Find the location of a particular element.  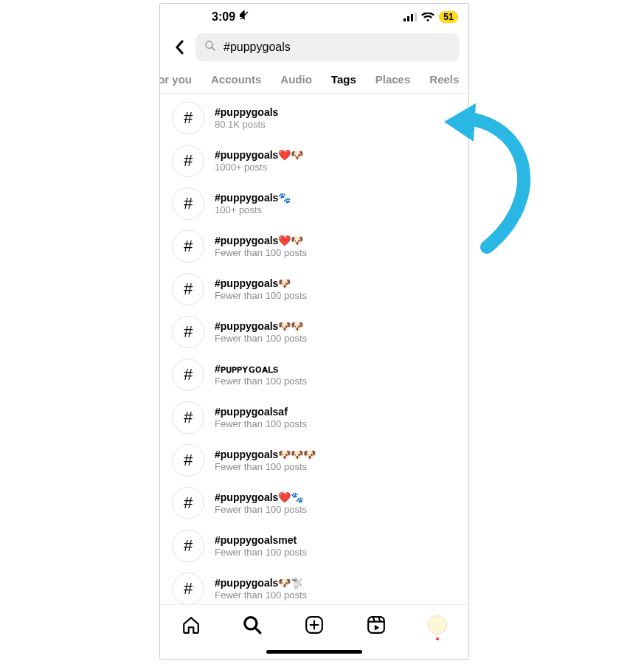

tab-audio: Audio is located at coordinates (297, 81).